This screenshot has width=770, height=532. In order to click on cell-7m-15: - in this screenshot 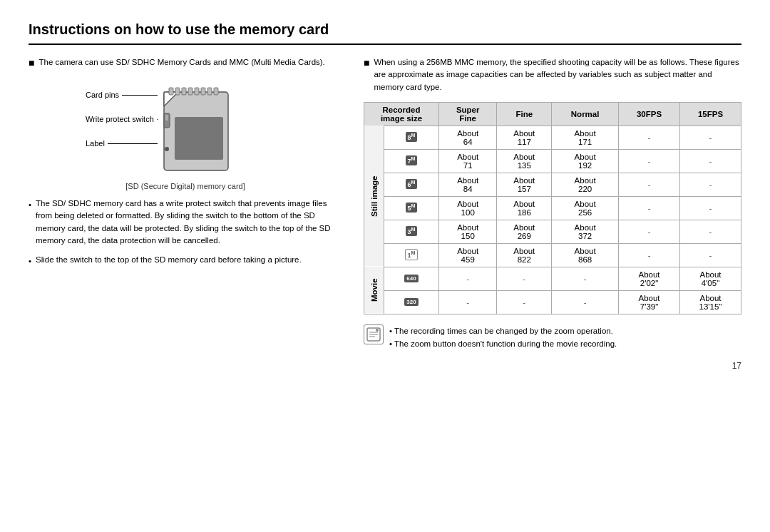, I will do `click(711, 161)`.